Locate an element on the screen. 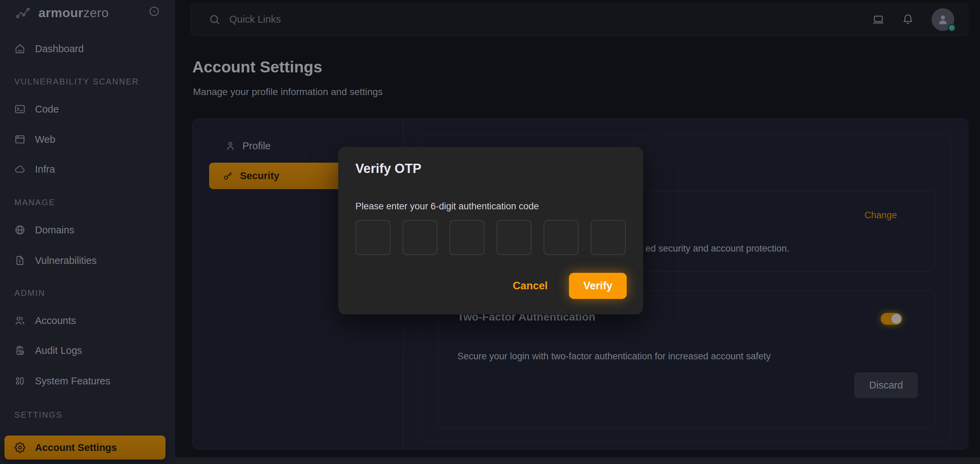 The image size is (980, 464). cancel-button: Cancel is located at coordinates (530, 286).